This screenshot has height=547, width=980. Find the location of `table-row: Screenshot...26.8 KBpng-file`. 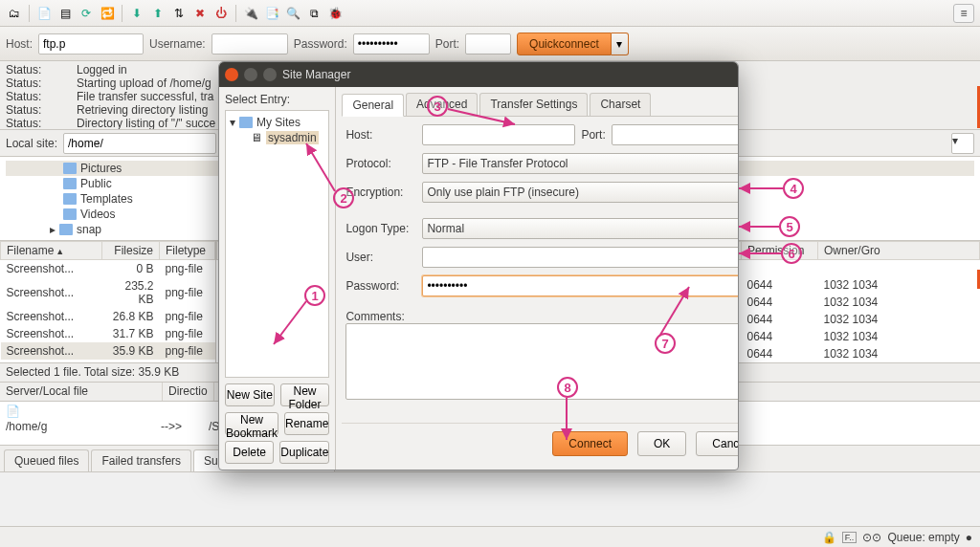

table-row: Screenshot...26.8 KBpng-file is located at coordinates (108, 317).